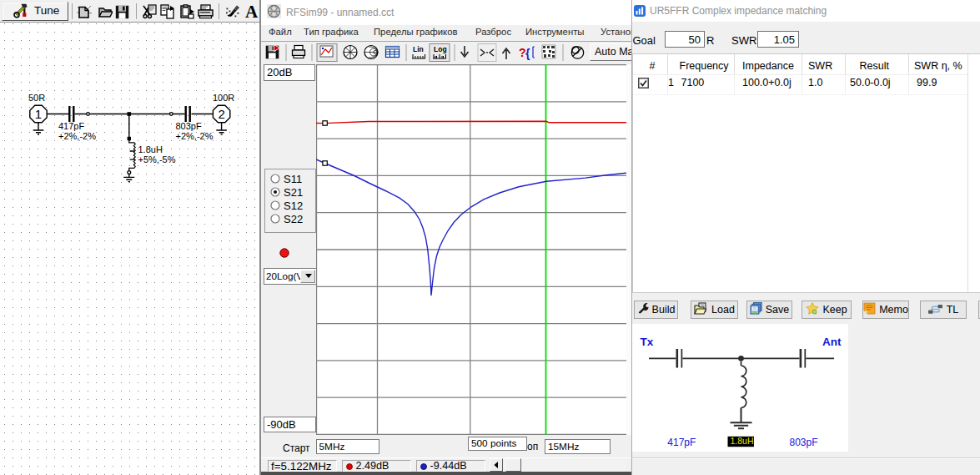 The width and height of the screenshot is (980, 475). What do you see at coordinates (293, 179) in the screenshot?
I see `svg-text: S11` at bounding box center [293, 179].